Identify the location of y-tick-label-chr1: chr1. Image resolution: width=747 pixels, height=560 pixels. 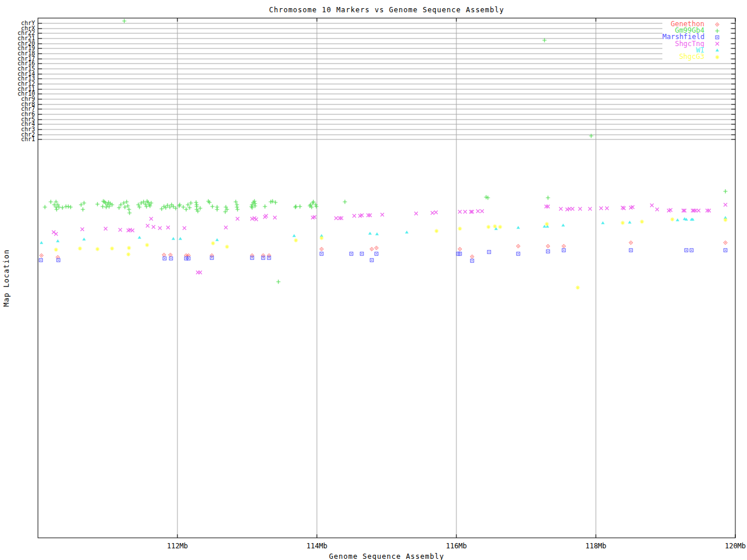
(18, 139).